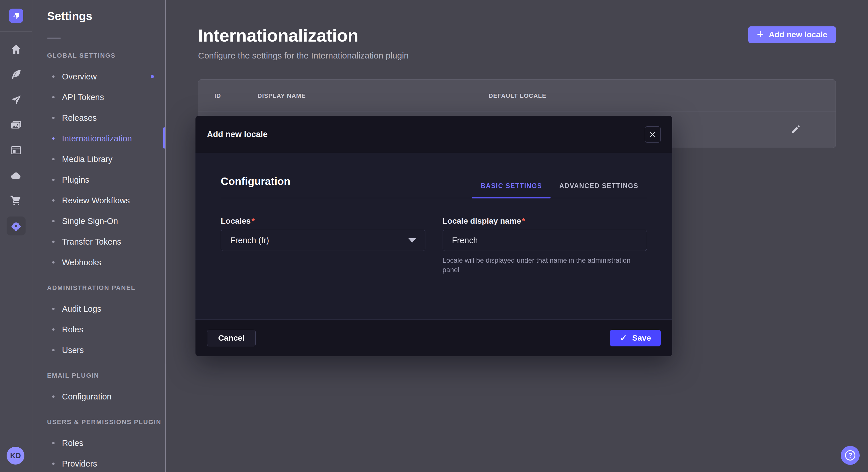  What do you see at coordinates (623, 338) in the screenshot?
I see `check-icon: ✓` at bounding box center [623, 338].